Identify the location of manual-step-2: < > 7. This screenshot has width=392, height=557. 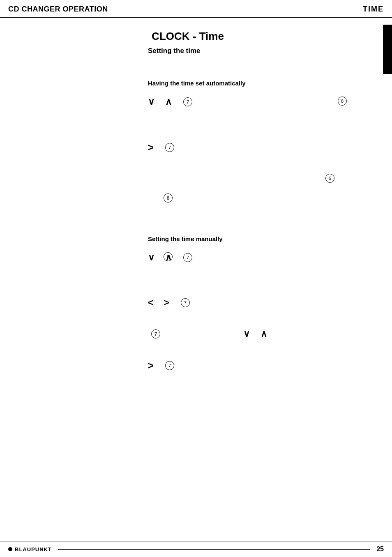
(258, 303).